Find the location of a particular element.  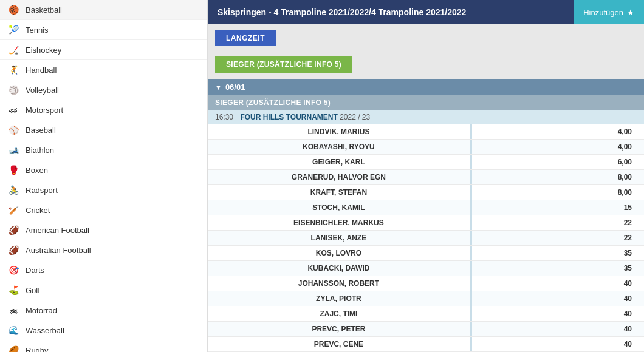

sidebar-item-label-australian-football: Australian Football is located at coordinates (58, 250).